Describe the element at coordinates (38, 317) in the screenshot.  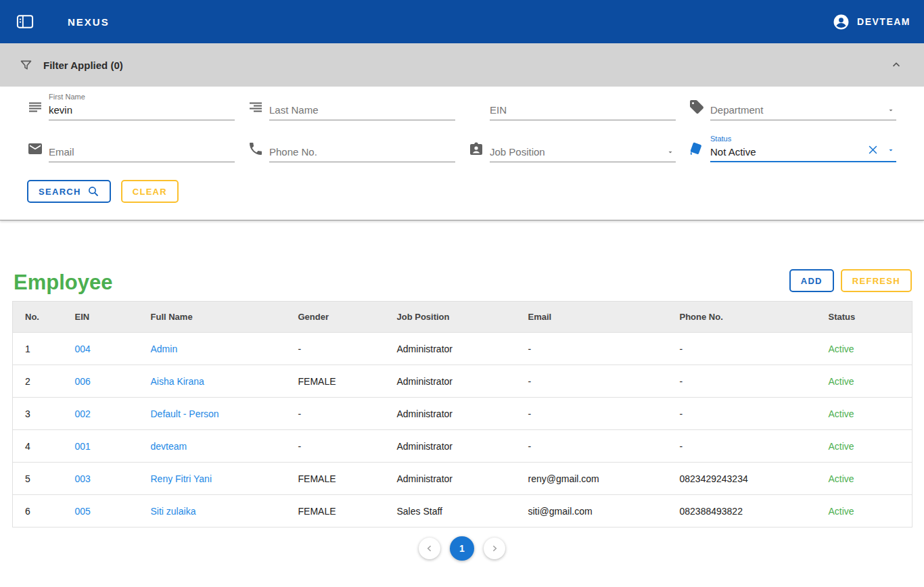
I see `column-header-no: No.` at that location.